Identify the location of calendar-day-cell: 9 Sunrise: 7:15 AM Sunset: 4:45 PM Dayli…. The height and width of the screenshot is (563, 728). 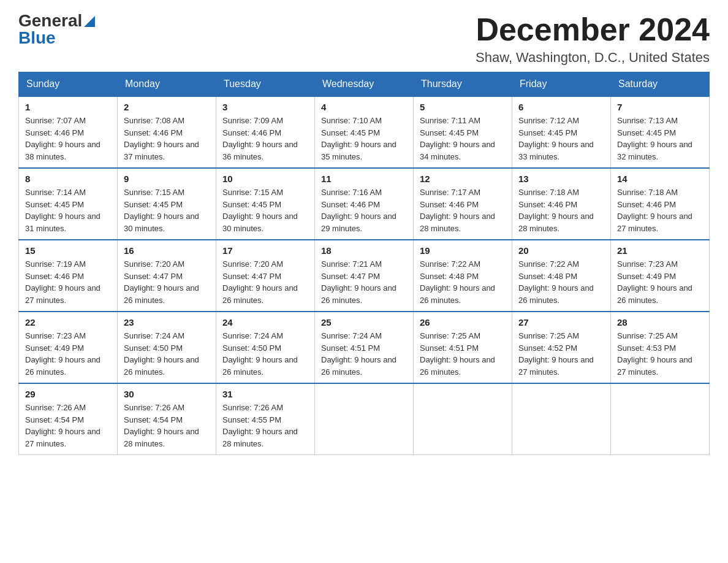
(167, 204).